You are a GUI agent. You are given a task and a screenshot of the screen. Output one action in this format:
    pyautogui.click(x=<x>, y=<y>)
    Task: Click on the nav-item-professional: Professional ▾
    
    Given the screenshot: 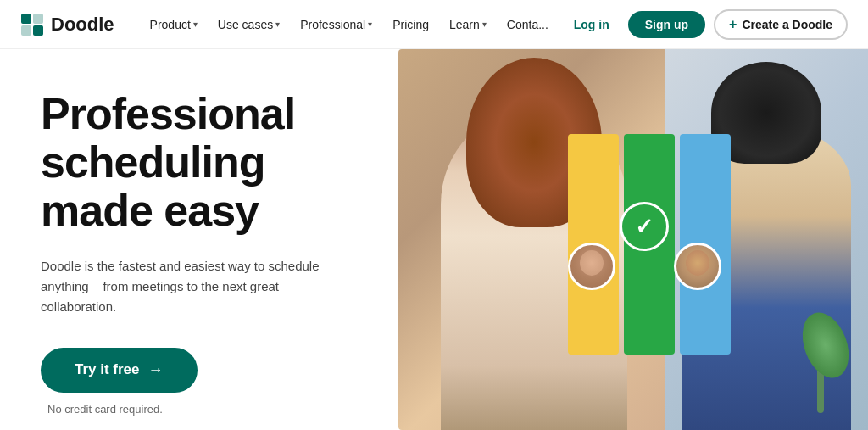 What is the action you would take?
    pyautogui.click(x=336, y=25)
    